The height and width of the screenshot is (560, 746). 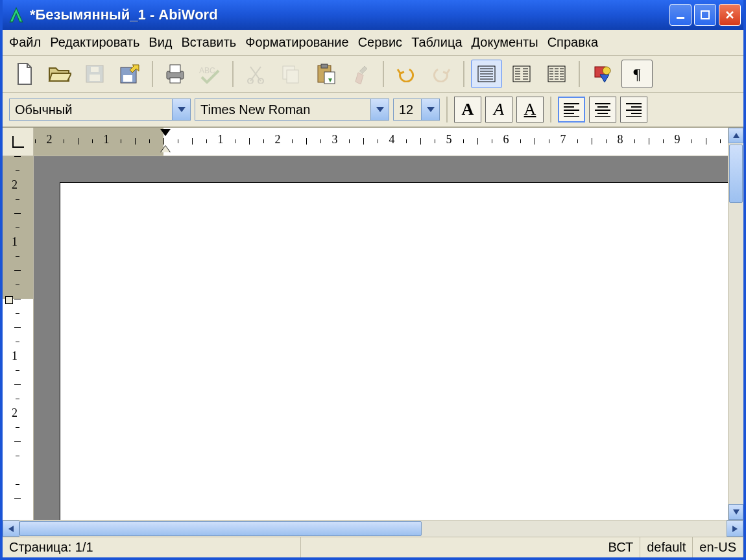 What do you see at coordinates (95, 74) in the screenshot?
I see `save-button` at bounding box center [95, 74].